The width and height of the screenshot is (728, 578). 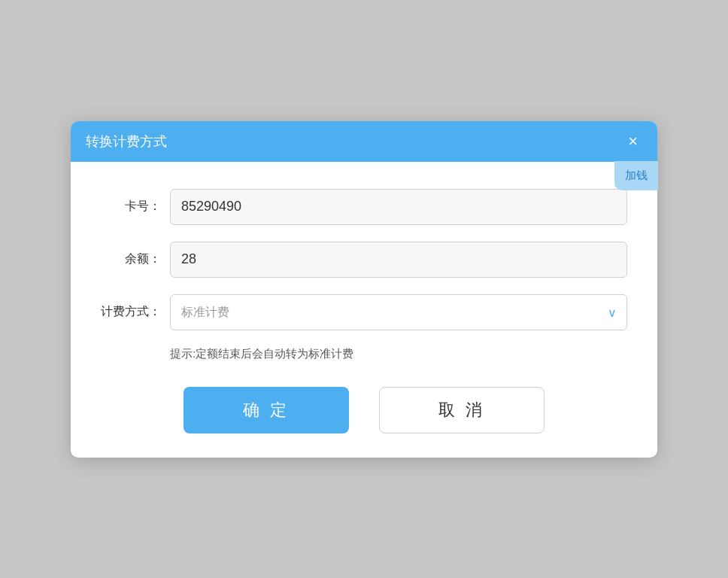 I want to click on card-row: 卡号：, so click(x=364, y=207).